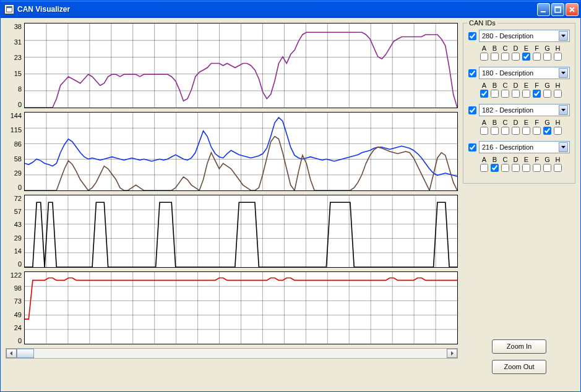 This screenshot has width=581, height=392. What do you see at coordinates (14, 315) in the screenshot?
I see `ytick: 49` at bounding box center [14, 315].